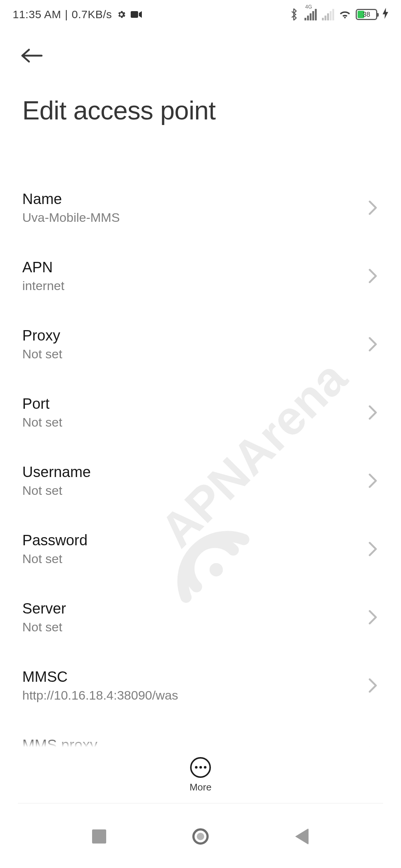 This screenshot has width=401, height=868. Describe the element at coordinates (200, 111) in the screenshot. I see `page-title: Edit access point` at that location.